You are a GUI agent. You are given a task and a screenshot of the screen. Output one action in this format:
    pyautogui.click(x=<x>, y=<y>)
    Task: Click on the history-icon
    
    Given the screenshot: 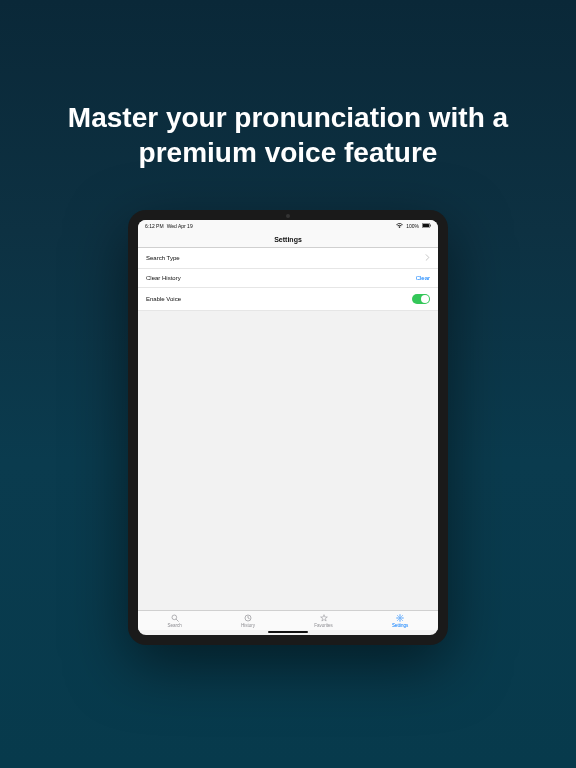 What is the action you would take?
    pyautogui.click(x=248, y=618)
    